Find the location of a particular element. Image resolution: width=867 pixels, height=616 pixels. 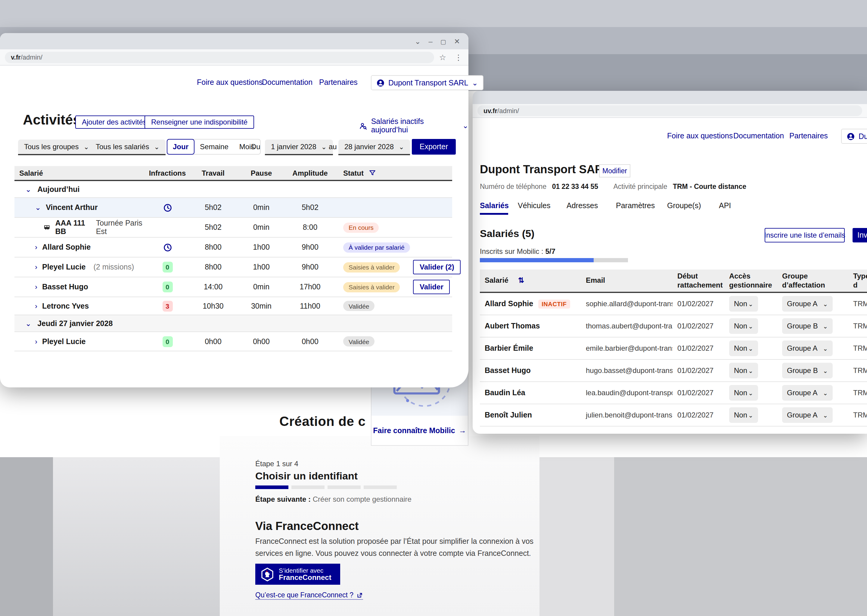

pause-cell: 1h00 is located at coordinates (261, 247).